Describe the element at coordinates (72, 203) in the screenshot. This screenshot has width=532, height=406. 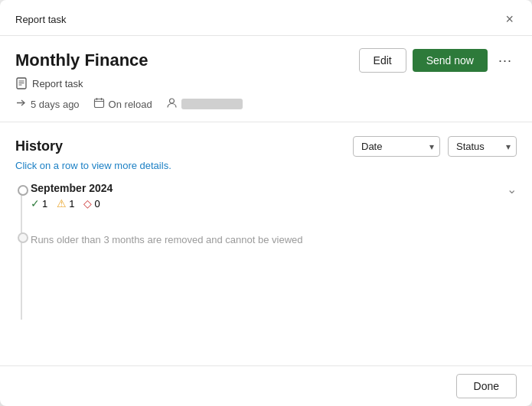
I see `warning-count: 1` at that location.